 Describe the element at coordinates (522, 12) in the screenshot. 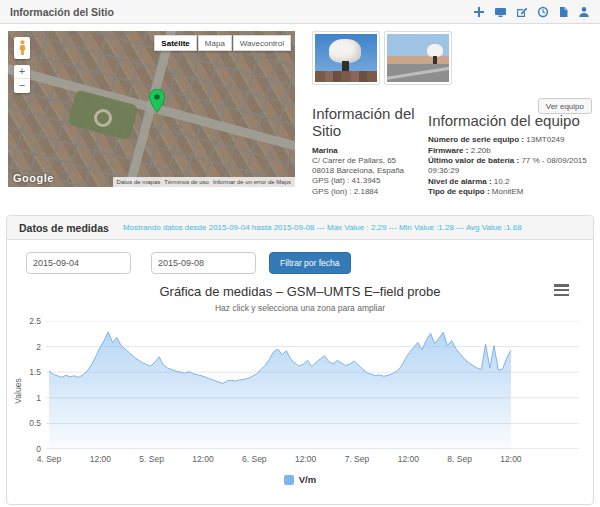

I see `edit-icon` at that location.